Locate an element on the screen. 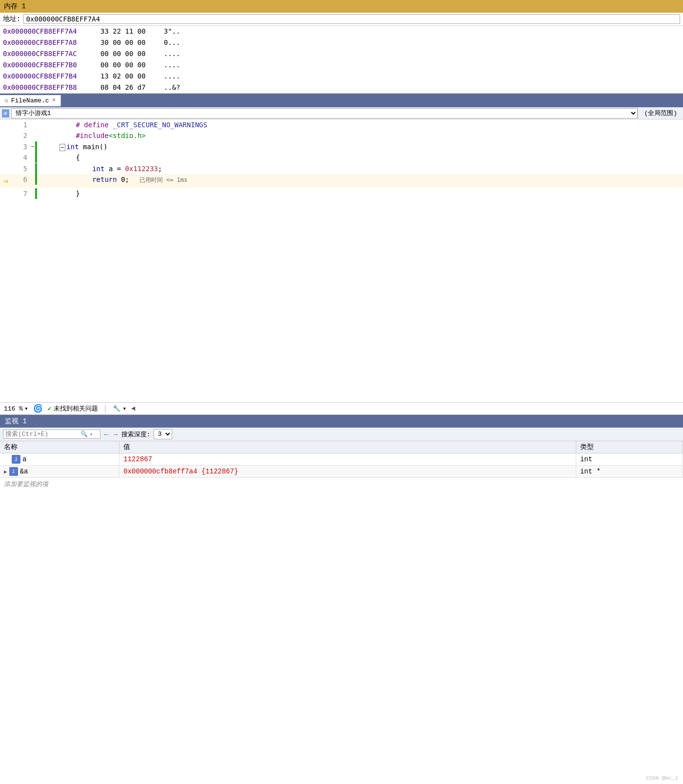  watch-depth-select: 12345 is located at coordinates (163, 434).